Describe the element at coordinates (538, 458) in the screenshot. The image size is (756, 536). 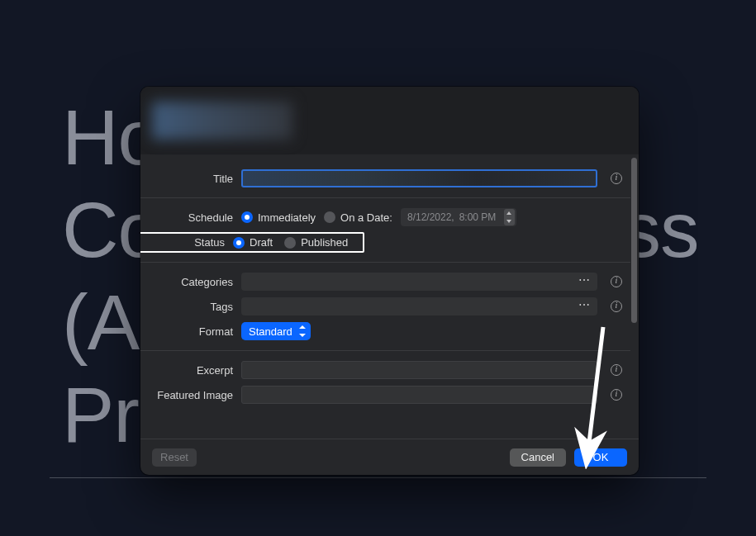
I see `cancel-button: Cancel` at that location.